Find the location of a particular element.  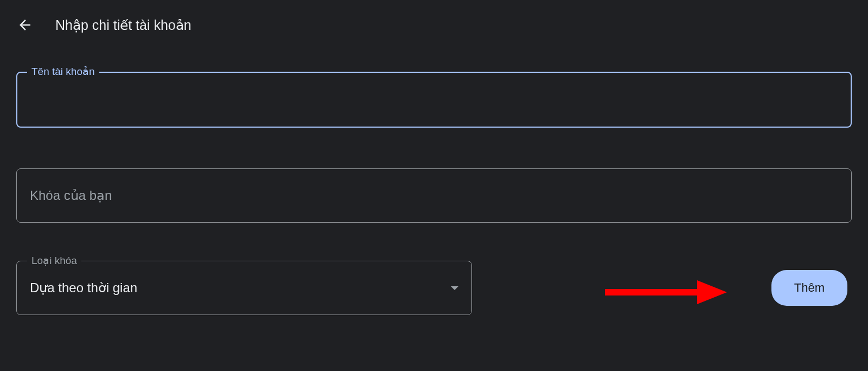

back-arrow-icon is located at coordinates (25, 25).